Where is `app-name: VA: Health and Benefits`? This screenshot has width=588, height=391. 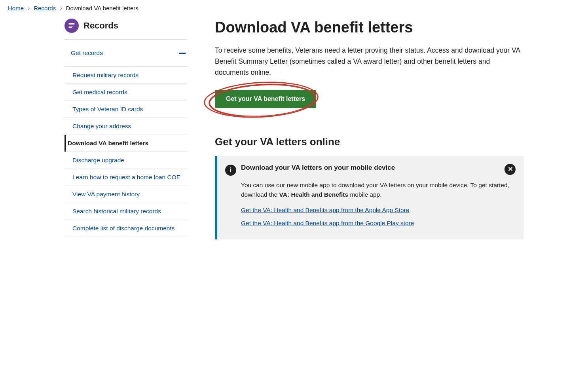 app-name: VA: Health and Benefits is located at coordinates (314, 195).